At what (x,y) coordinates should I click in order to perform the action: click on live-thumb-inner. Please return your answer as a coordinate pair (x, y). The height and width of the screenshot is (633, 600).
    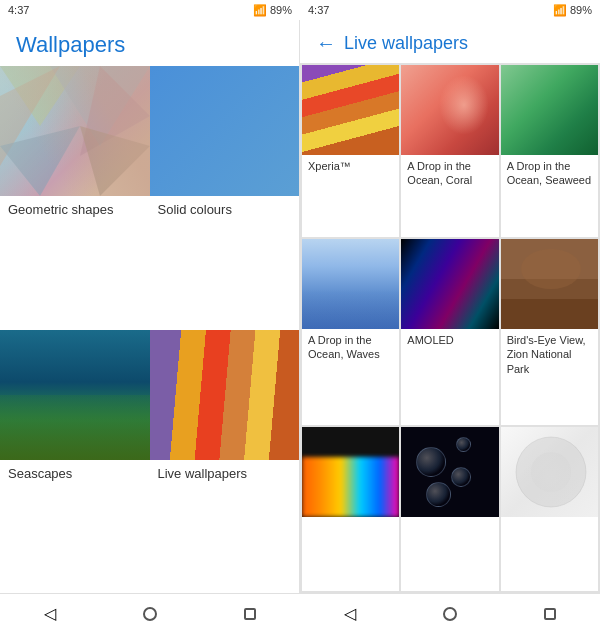
    Looking at the image, I should click on (225, 395).